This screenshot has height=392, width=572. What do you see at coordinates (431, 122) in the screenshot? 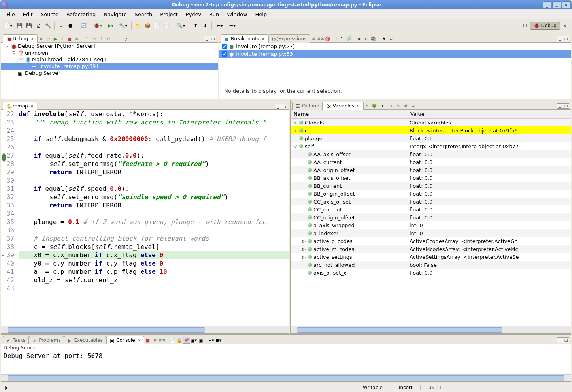
I see `var-row: ▷GlobalsGlobal variables` at bounding box center [431, 122].